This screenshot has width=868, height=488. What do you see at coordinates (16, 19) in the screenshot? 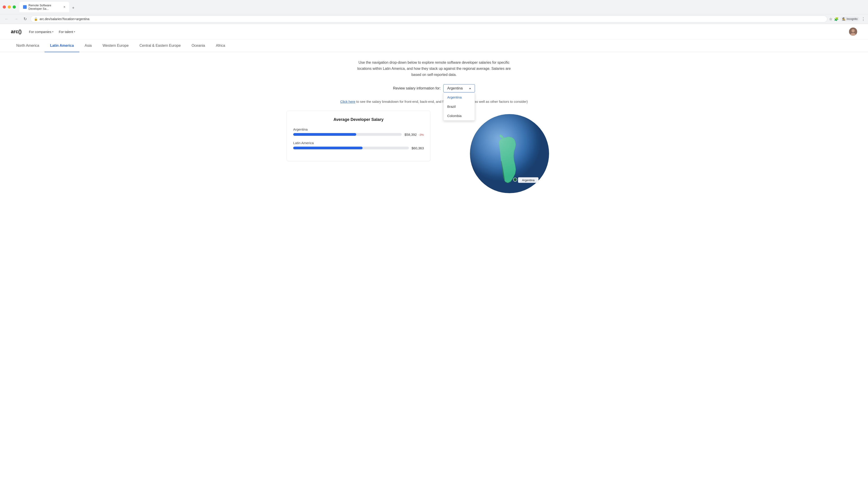
I see `forward-button: →` at bounding box center [16, 19].